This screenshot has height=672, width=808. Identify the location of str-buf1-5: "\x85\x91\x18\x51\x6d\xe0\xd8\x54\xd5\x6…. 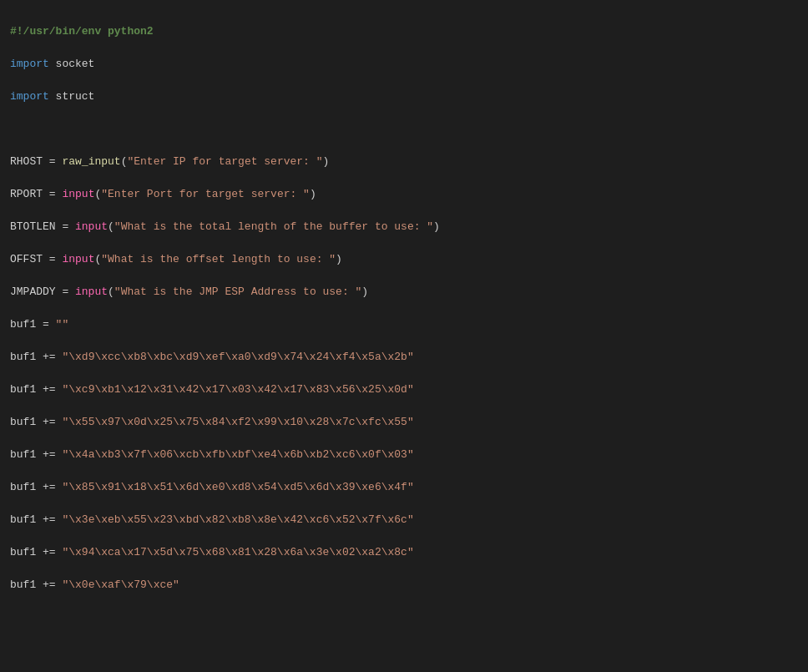
(237, 488).